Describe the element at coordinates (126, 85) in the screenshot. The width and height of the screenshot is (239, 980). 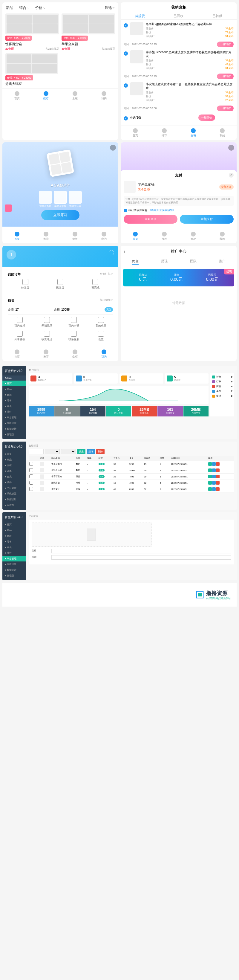
I see `order-checkbox: ✓` at that location.